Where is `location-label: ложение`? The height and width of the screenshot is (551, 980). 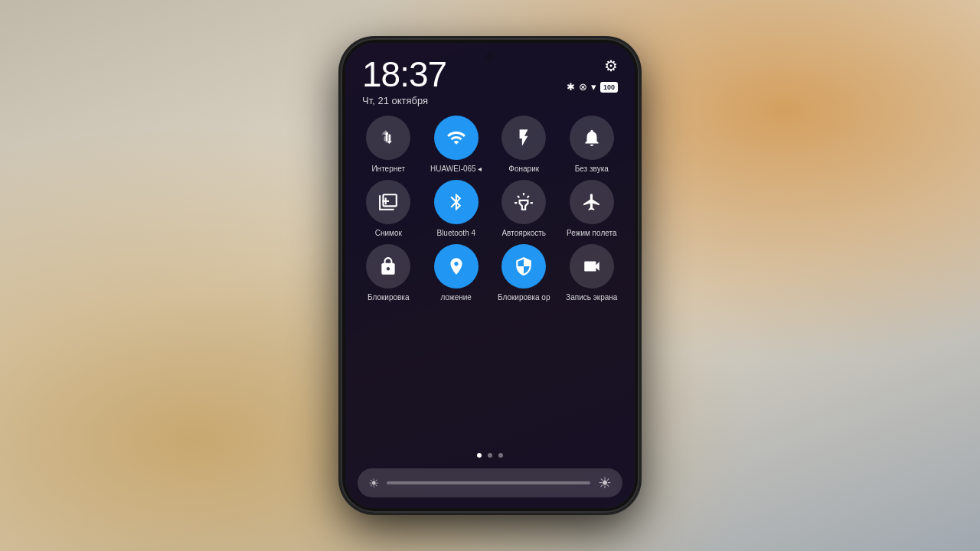 location-label: ложение is located at coordinates (456, 298).